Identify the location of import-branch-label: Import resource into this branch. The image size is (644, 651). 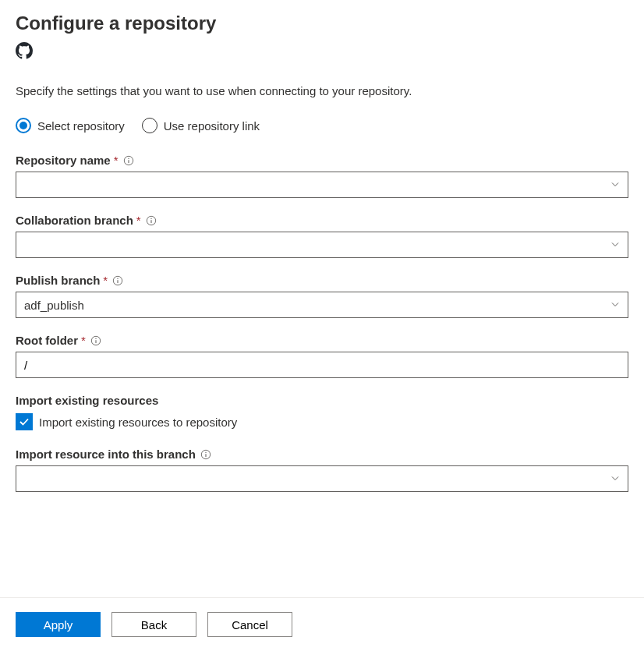
(322, 454).